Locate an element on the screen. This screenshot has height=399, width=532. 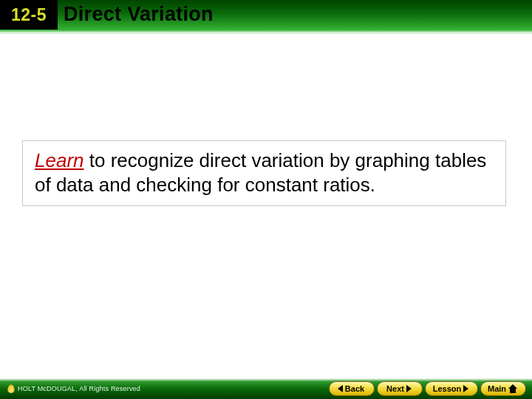
nav-button-group: Back Next Lesson Main is located at coordinates (427, 389).